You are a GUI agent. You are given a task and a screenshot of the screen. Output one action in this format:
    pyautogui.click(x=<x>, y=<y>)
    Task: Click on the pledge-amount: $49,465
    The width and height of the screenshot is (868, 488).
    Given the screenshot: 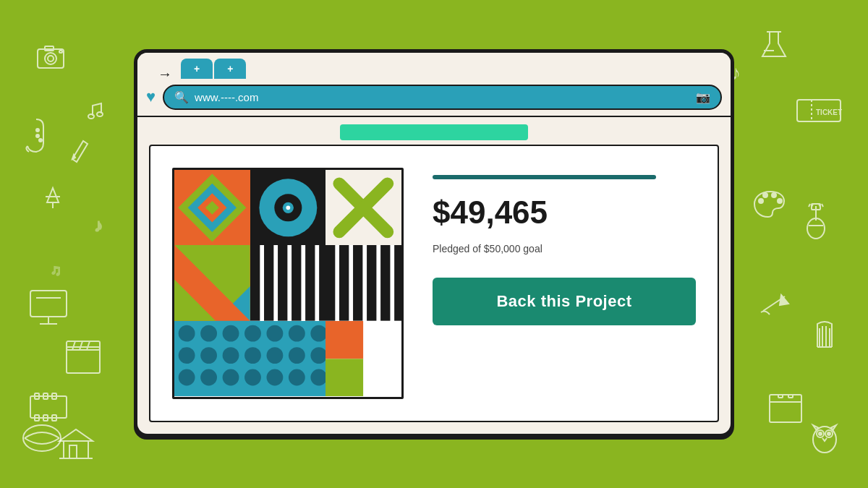 What is the action you would take?
    pyautogui.click(x=564, y=213)
    